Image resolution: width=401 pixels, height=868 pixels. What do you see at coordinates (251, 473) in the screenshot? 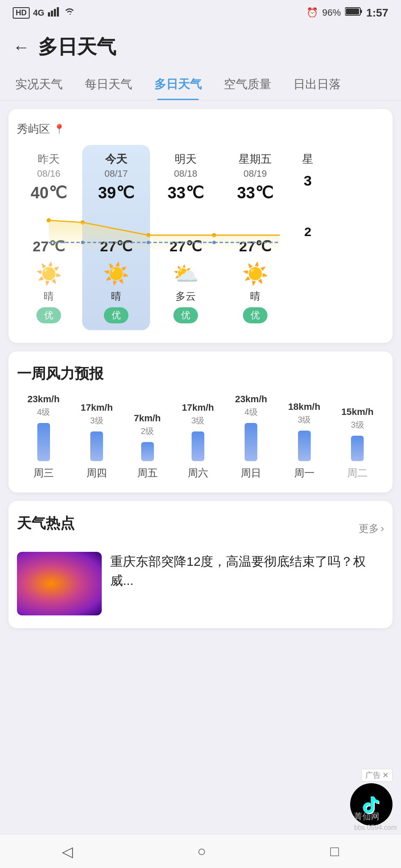
I see `wind-day-4: 周日` at bounding box center [251, 473].